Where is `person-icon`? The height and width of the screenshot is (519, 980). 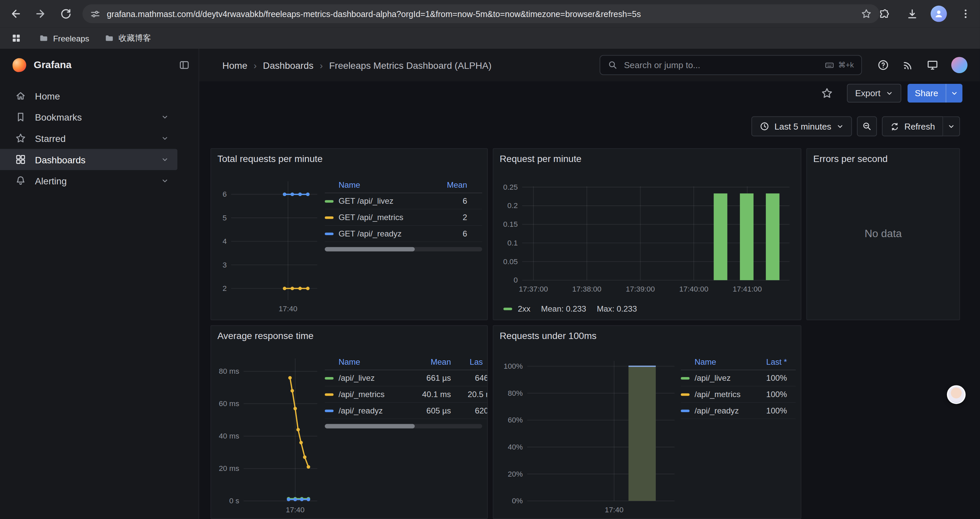 person-icon is located at coordinates (939, 14).